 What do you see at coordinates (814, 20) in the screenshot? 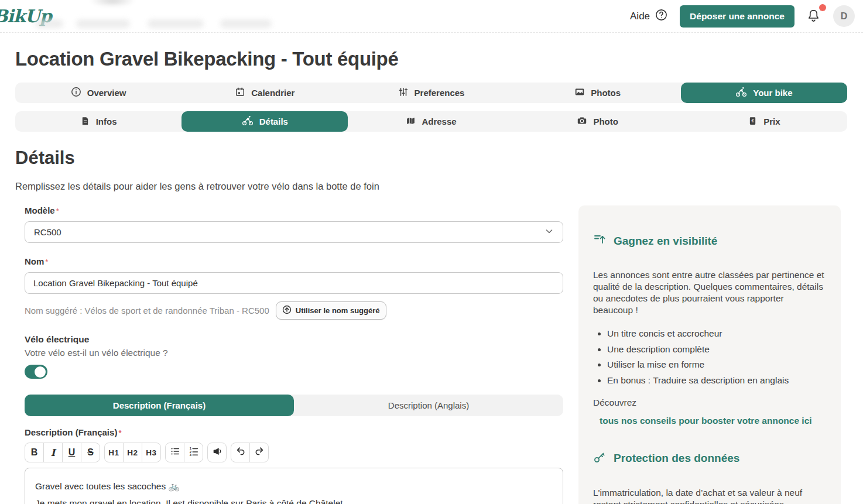
I see `bell-icon` at bounding box center [814, 20].